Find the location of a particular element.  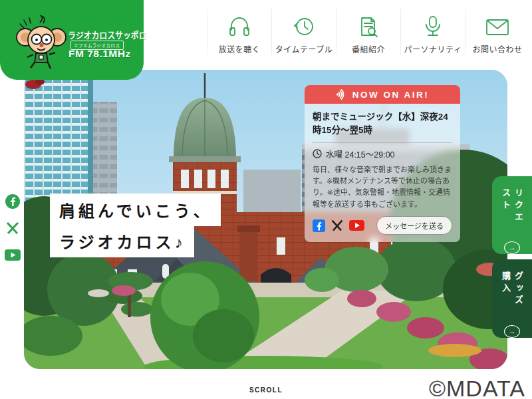

now-on-air-header: NOW ON AIR! is located at coordinates (382, 94).